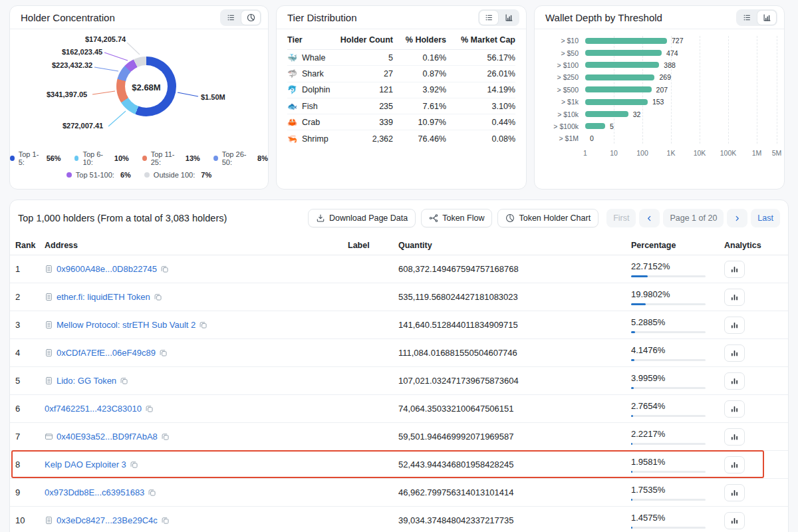  I want to click on shark-icon: 🦈, so click(293, 74).